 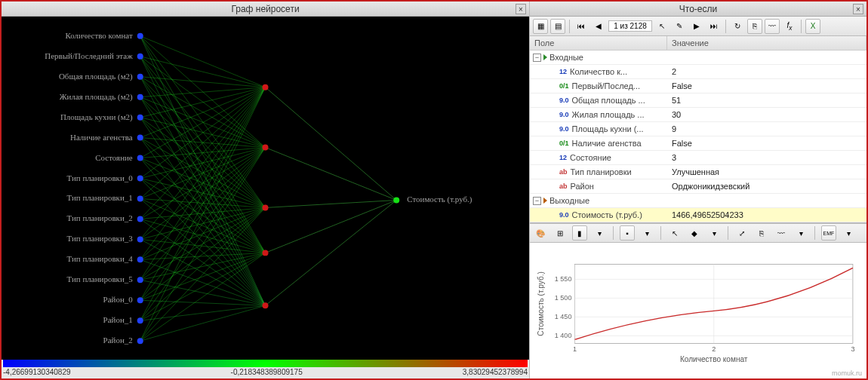 What do you see at coordinates (266, 363) in the screenshot?
I see `weight-scale` at bounding box center [266, 363].